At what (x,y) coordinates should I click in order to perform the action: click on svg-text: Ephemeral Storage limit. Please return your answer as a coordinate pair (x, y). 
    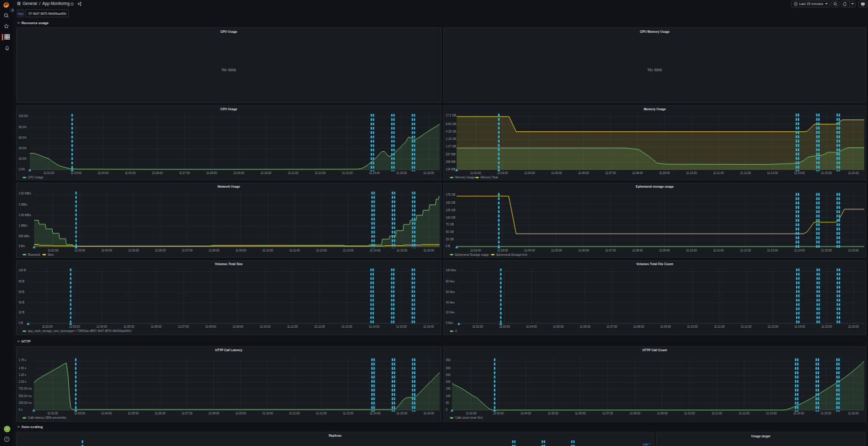
    Looking at the image, I should click on (512, 255).